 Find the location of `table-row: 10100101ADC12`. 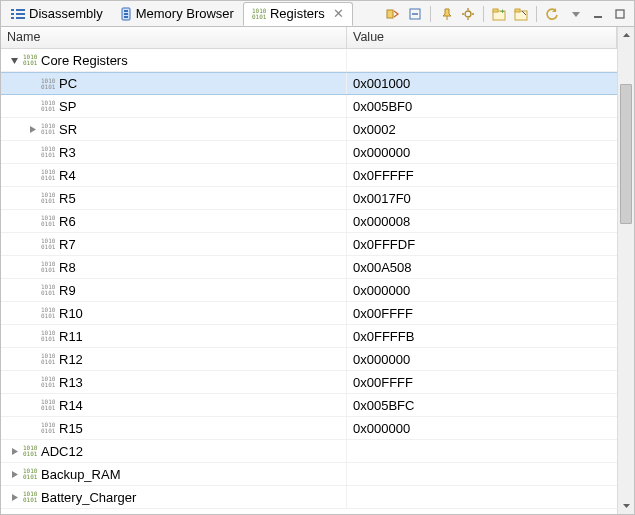

table-row: 10100101ADC12 is located at coordinates (309, 452).